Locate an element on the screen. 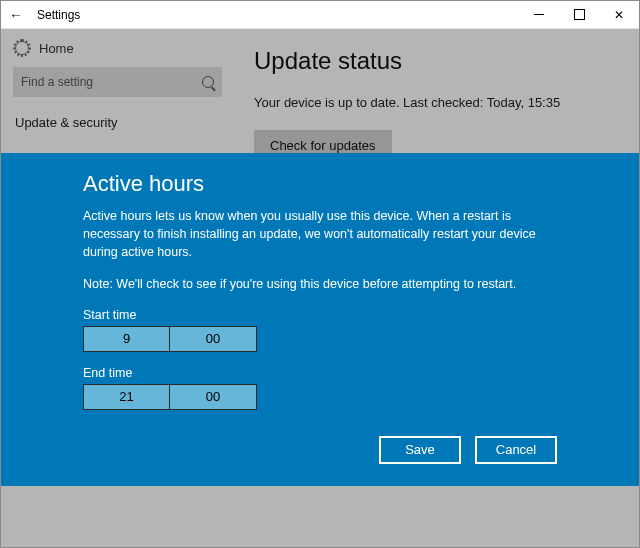 This screenshot has height=548, width=640. minimize-button is located at coordinates (539, 15).